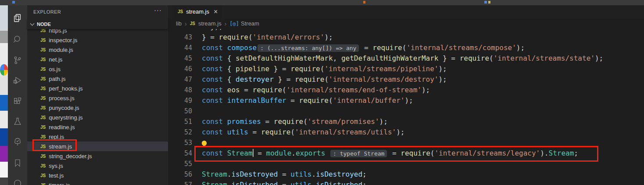 The height and width of the screenshot is (185, 644). Describe the element at coordinates (97, 98) in the screenshot. I see `file-item-process-js: JSprocess.js` at that location.